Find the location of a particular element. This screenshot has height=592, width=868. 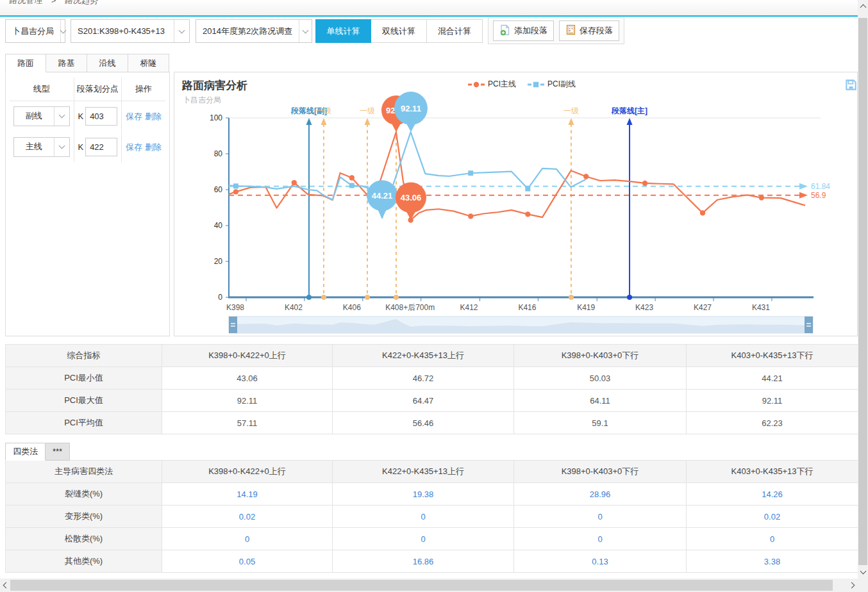

table-row: 裂缝类(%)14.1919.3828.9614.26 is located at coordinates (432, 495).